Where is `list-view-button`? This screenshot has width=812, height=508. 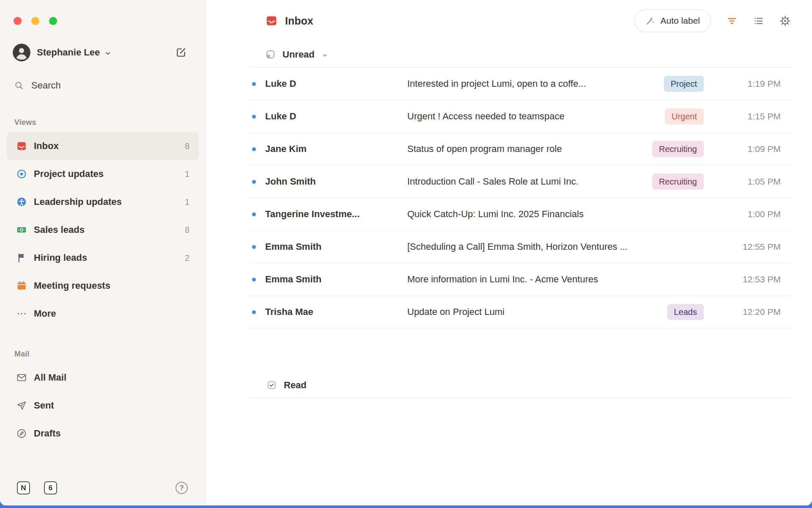 list-view-button is located at coordinates (759, 21).